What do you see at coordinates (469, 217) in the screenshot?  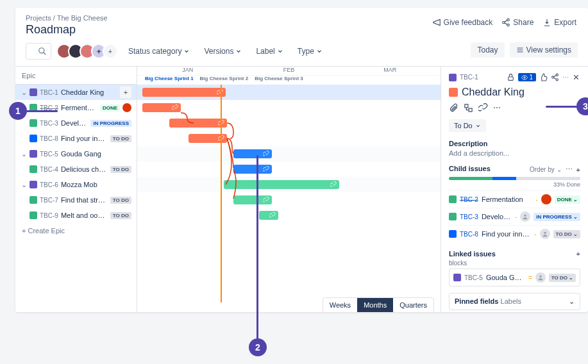 I see `issue-key: TBC-3` at bounding box center [469, 217].